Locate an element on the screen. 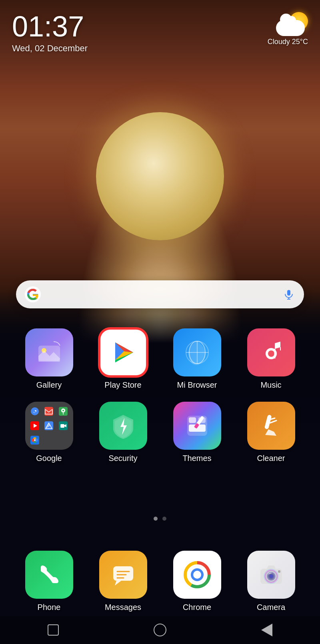  weather-icon is located at coordinates (292, 24).